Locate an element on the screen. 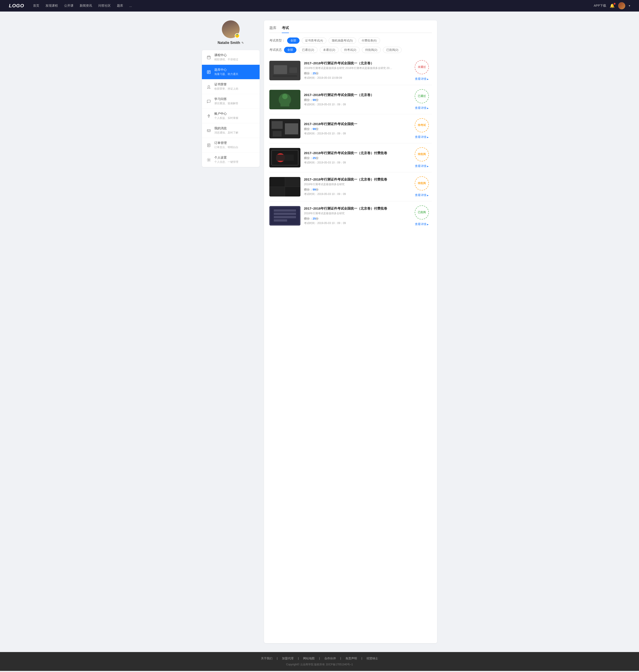 The width and height of the screenshot is (639, 672). filter-status-failed: 未通过(2) is located at coordinates (329, 50).